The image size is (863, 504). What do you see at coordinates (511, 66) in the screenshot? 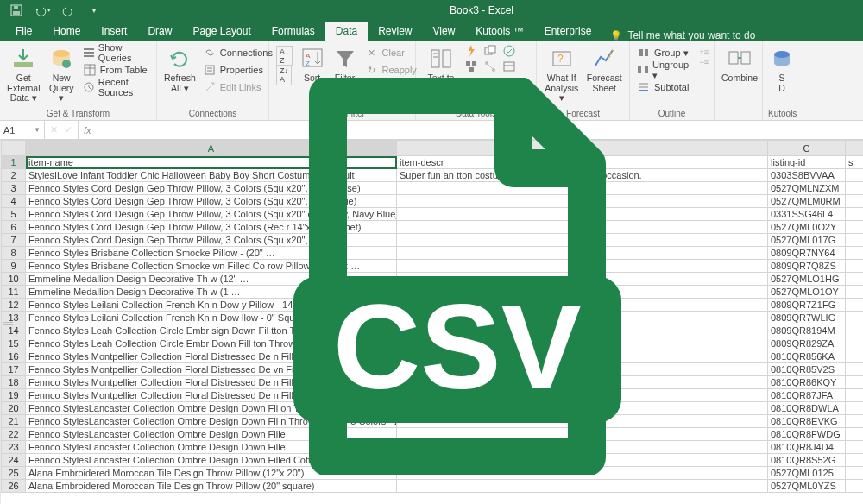
I see `data-model-icon` at bounding box center [511, 66].